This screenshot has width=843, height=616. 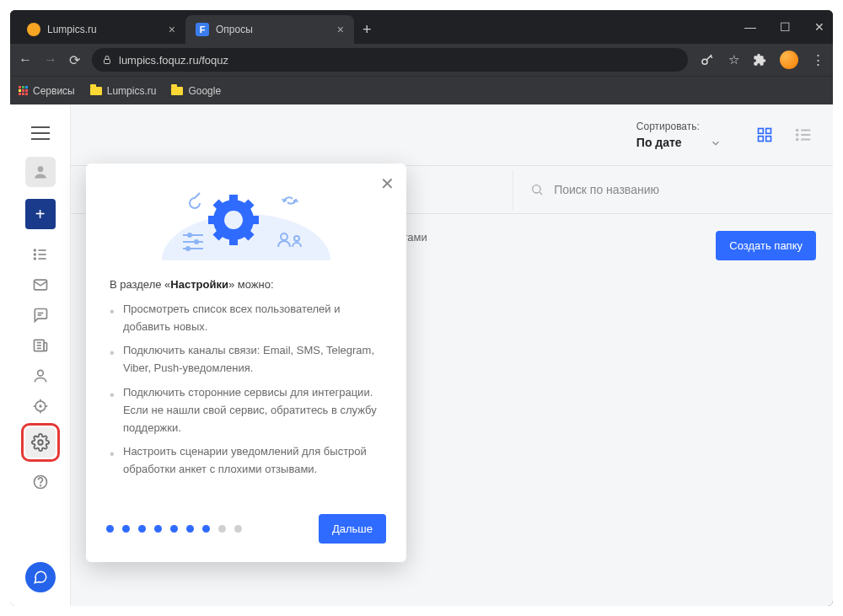 I want to click on modal-list-item: Настроить сценарии уведомлений для быстр…, so click(x=246, y=461).